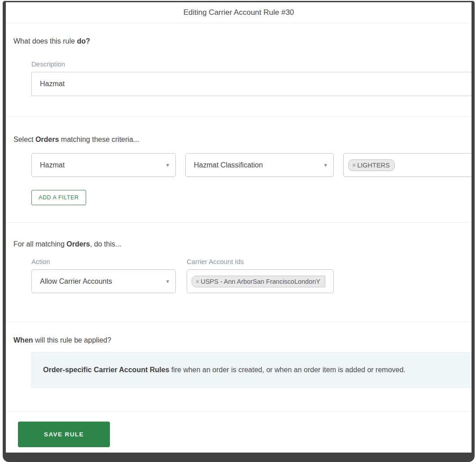 The height and width of the screenshot is (462, 476). What do you see at coordinates (259, 165) in the screenshot?
I see `filter-comparison-select: Hazmat Classification ▾` at bounding box center [259, 165].